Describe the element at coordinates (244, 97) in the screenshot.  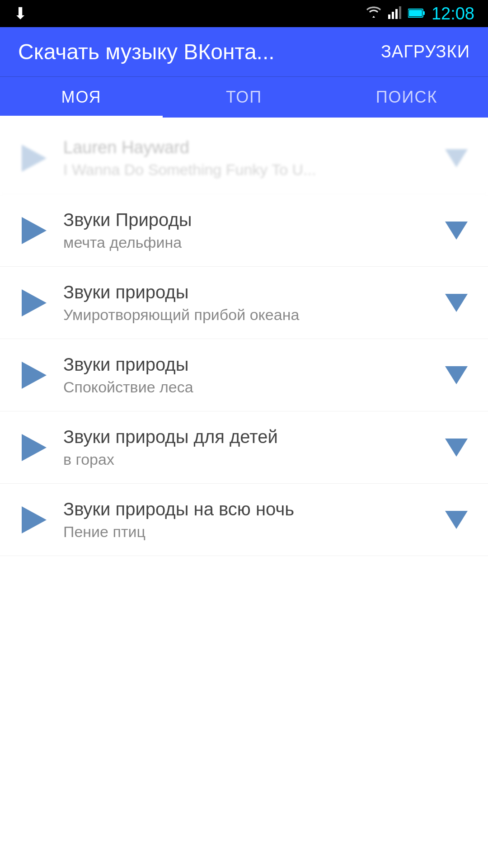
I see `tab-bar: МОЯ ТОП ПОИСК` at that location.